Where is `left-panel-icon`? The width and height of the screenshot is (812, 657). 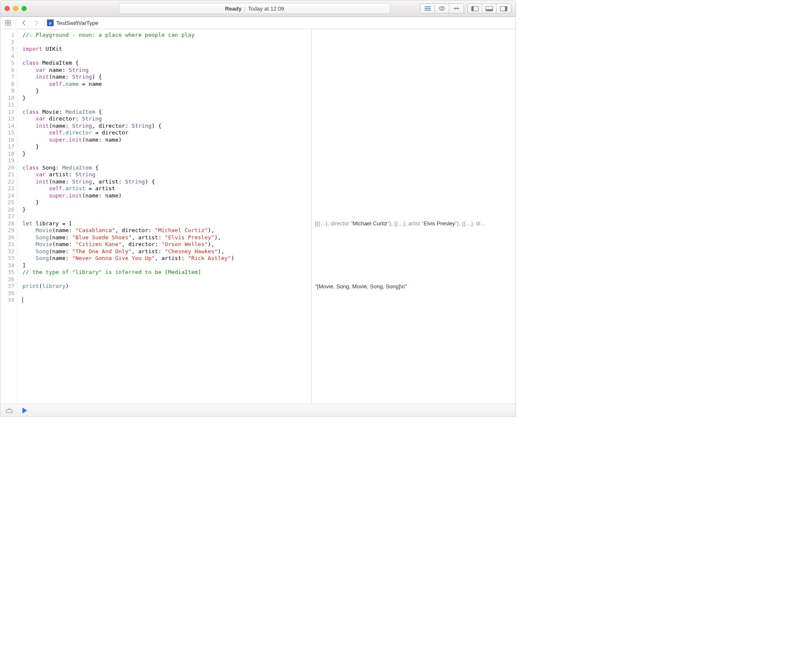 left-panel-icon is located at coordinates (475, 8).